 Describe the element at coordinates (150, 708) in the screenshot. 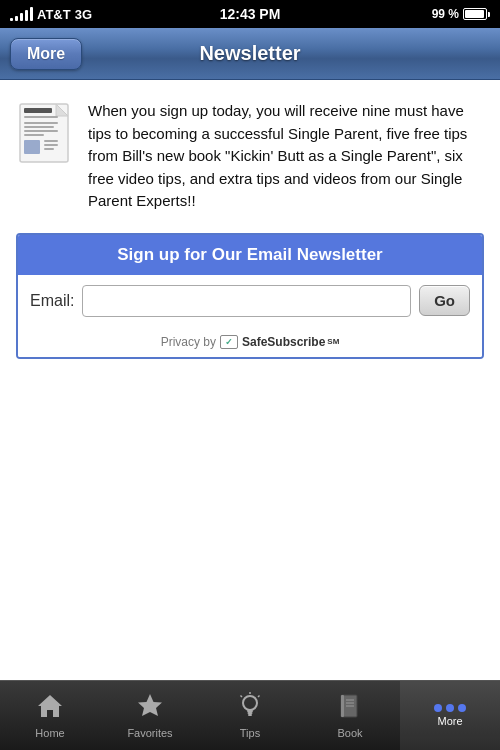

I see `star-icon` at that location.